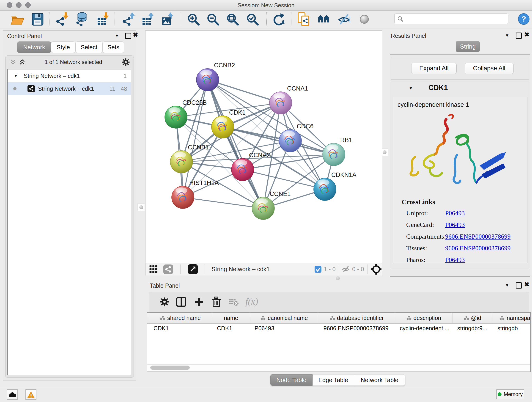  I want to click on column-header: canonical name, so click(284, 318).